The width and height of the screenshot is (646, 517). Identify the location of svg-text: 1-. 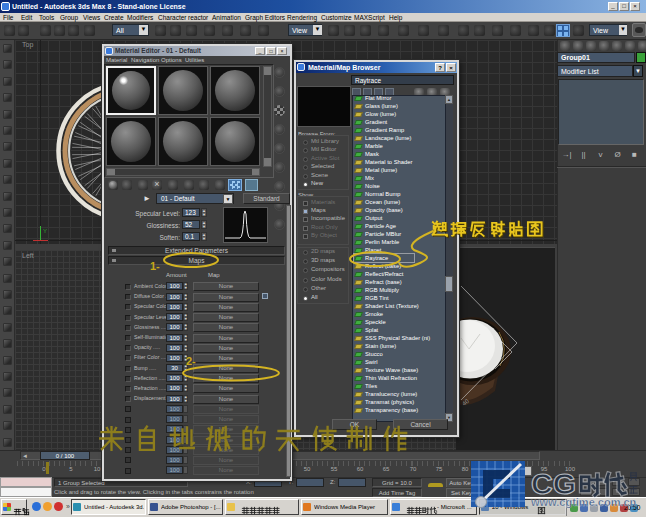
(155, 266).